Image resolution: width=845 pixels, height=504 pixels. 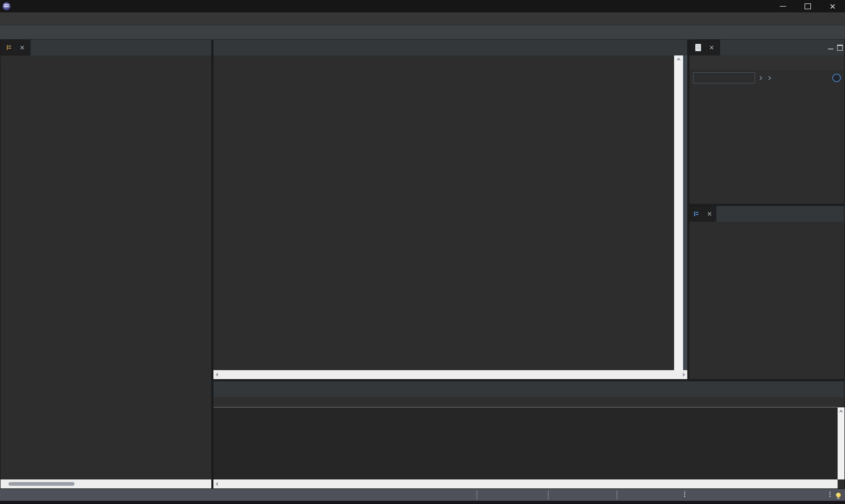 I want to click on outline-toolbar, so click(x=843, y=214).